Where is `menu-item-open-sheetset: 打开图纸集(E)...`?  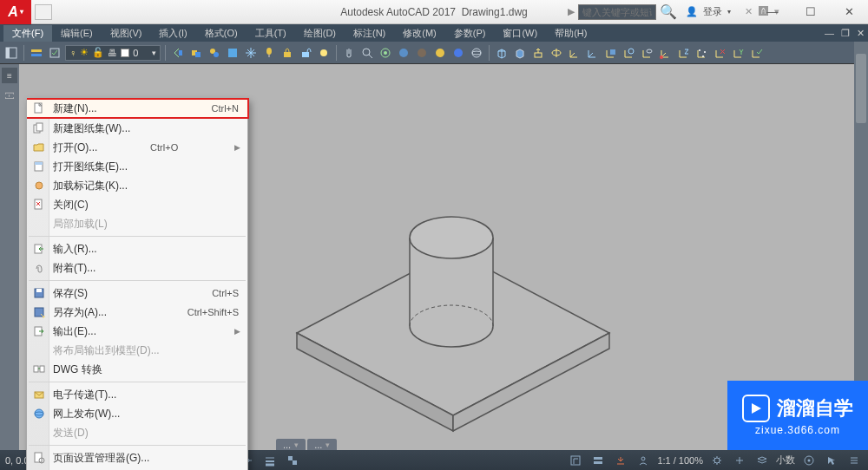
menu-item-open-sheetset: 打开图纸集(E)... is located at coordinates (137, 166).